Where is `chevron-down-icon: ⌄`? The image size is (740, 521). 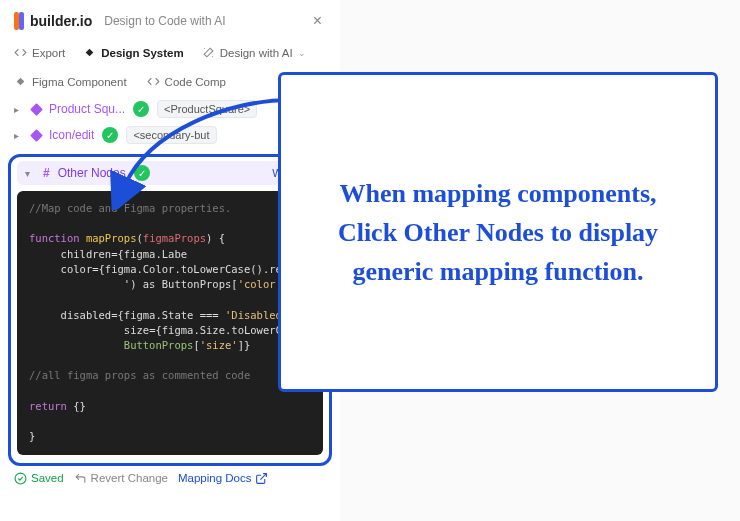
chevron-down-icon: ⌄ is located at coordinates (302, 53).